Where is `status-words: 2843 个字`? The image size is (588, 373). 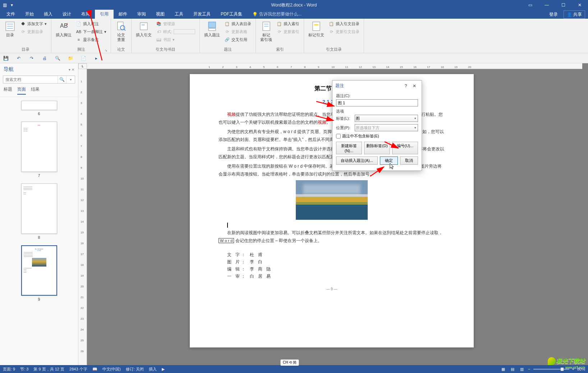 status-words: 2843 个字 is located at coordinates (78, 369).